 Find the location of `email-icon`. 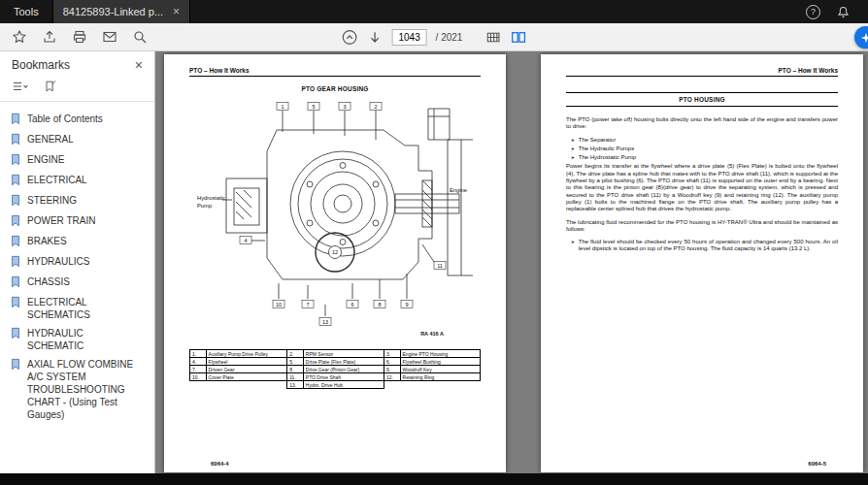

email-icon is located at coordinates (110, 37).